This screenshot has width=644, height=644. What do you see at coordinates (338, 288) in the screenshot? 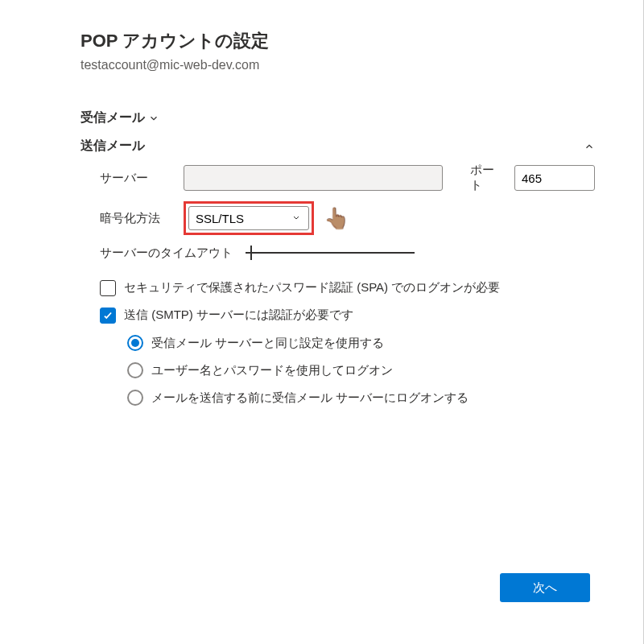
I see `spa-checkbox-row: セキュリティで保護されたパスワード認証 (SPA) でのログオンが必要` at bounding box center [338, 288].